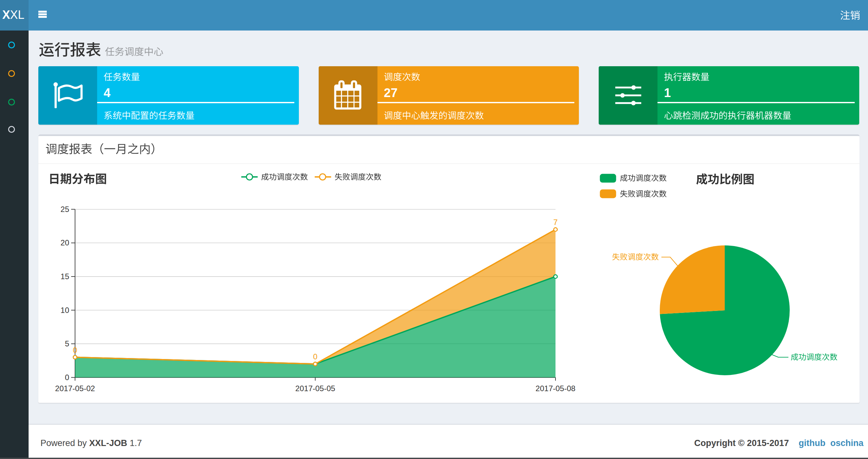 This screenshot has width=868, height=459. What do you see at coordinates (65, 310) in the screenshot?
I see `svg-text: 10` at bounding box center [65, 310].